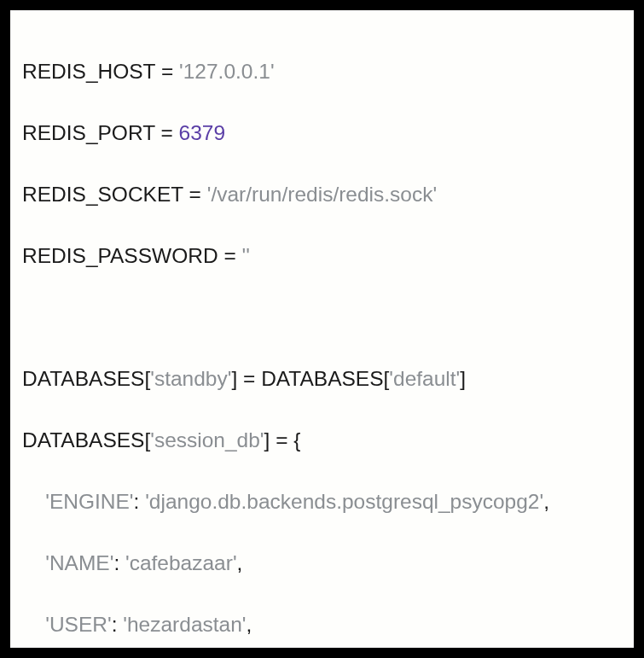  What do you see at coordinates (322, 133) in the screenshot?
I see `code-line: REDIS_PORT = 6379` at bounding box center [322, 133].